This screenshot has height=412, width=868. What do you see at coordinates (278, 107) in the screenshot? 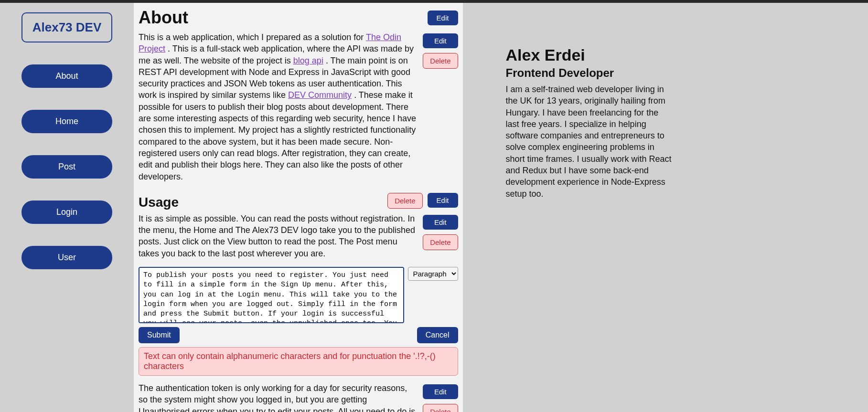
I see `about-paragraph: This is a web application, which I prepa…` at bounding box center [278, 107].